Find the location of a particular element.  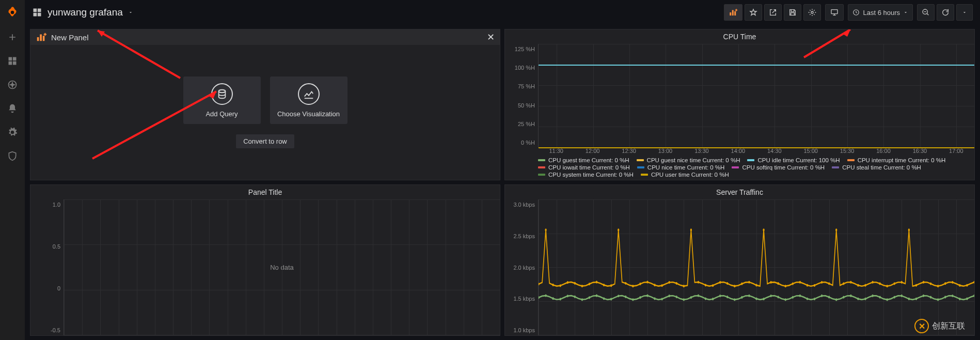

shield-icon is located at coordinates (12, 156).